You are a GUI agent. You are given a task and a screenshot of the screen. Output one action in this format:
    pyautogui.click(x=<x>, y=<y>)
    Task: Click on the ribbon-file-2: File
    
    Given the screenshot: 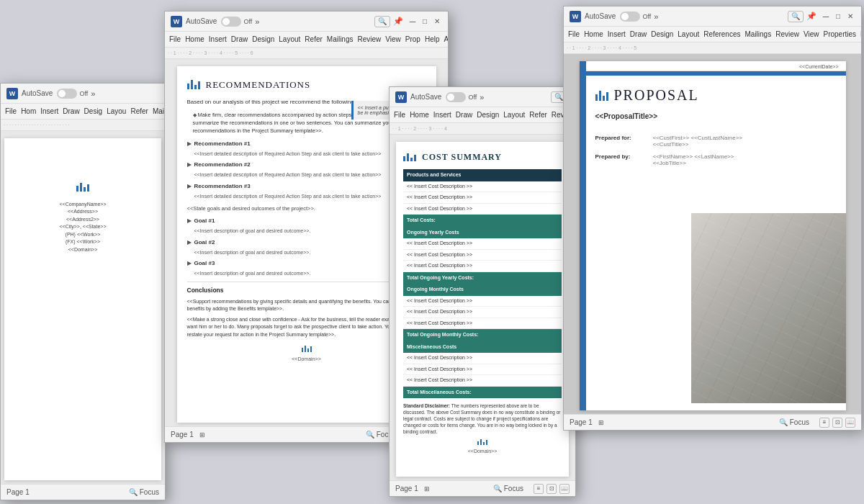 What is the action you would take?
    pyautogui.click(x=175, y=39)
    